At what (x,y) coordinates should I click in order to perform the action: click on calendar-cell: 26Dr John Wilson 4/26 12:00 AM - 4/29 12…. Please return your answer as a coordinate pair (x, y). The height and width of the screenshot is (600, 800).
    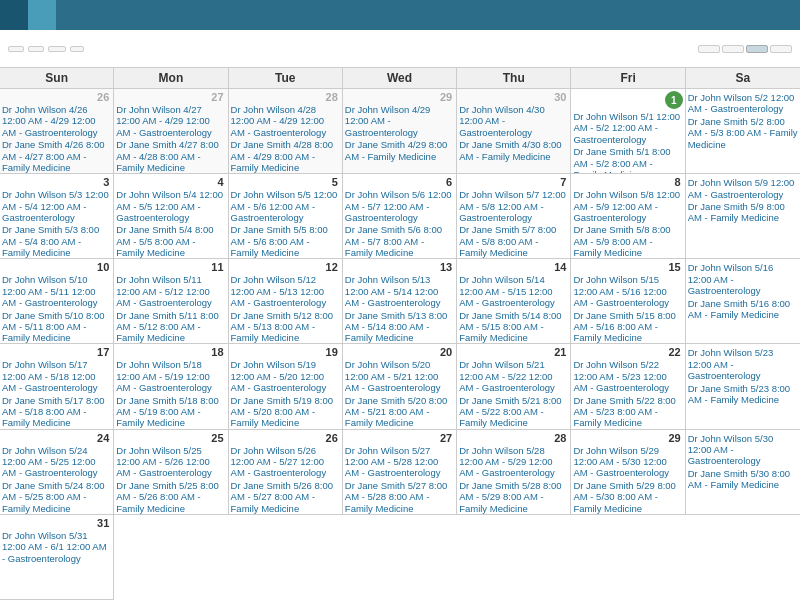
    Looking at the image, I should click on (57, 132).